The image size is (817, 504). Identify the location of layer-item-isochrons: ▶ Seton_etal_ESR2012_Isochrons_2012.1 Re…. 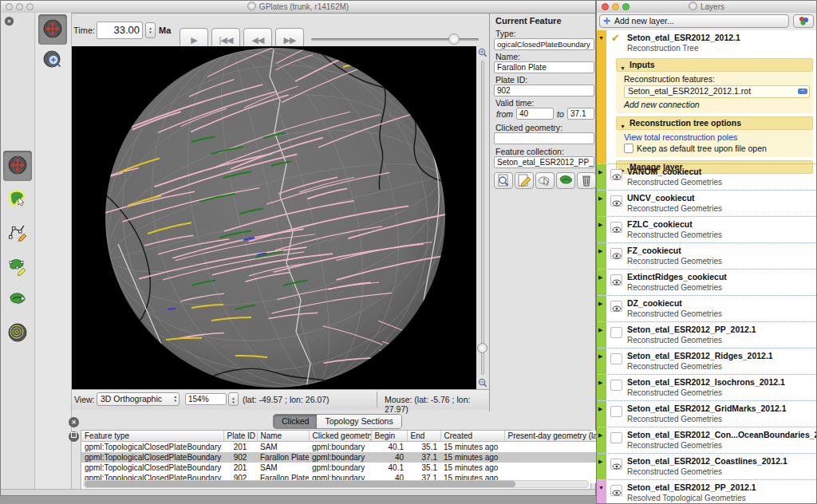
(707, 388).